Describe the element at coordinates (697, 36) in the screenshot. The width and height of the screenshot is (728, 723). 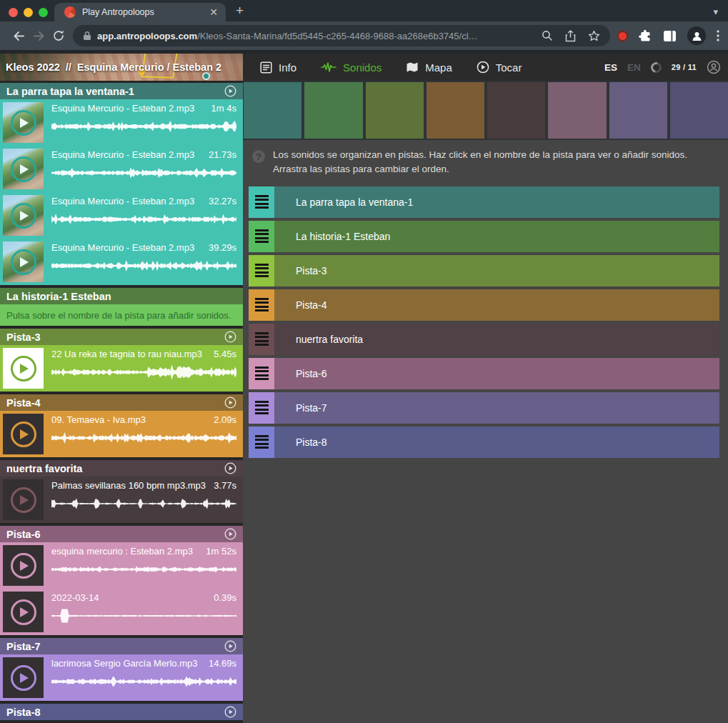
I see `profile-avatar` at that location.